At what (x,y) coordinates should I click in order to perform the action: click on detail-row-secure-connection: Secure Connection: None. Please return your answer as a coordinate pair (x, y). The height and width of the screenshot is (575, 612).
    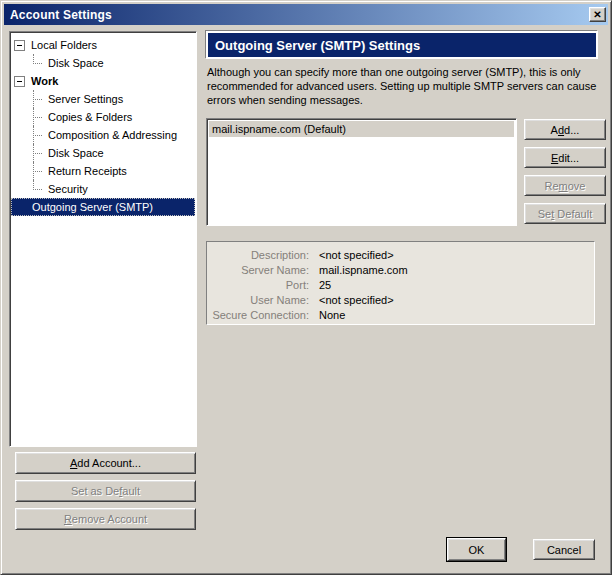
    Looking at the image, I should click on (400, 316).